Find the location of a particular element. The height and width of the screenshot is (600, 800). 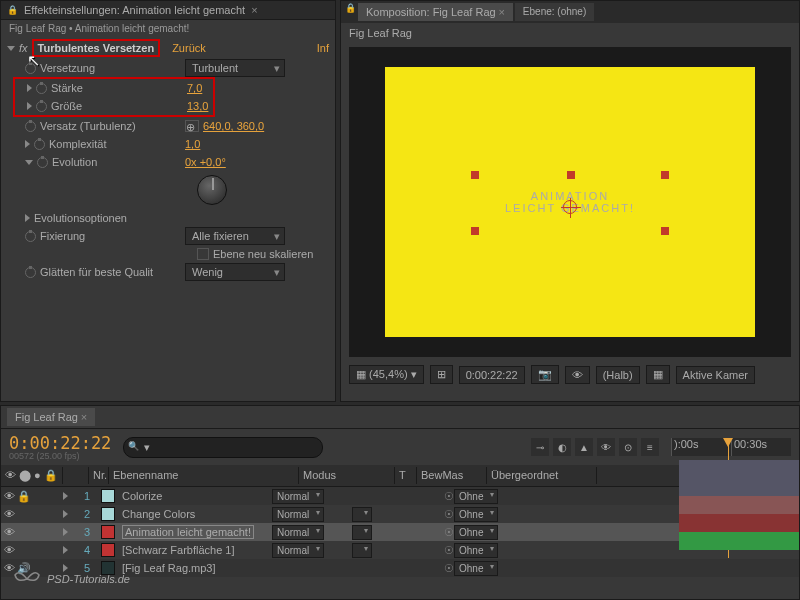

tool-icon: ◐ is located at coordinates (562, 447).